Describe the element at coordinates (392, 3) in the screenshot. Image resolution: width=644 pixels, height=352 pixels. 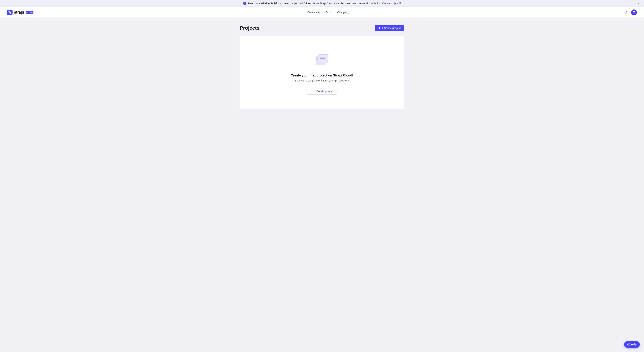
I see `banner-create-link: Create project` at that location.